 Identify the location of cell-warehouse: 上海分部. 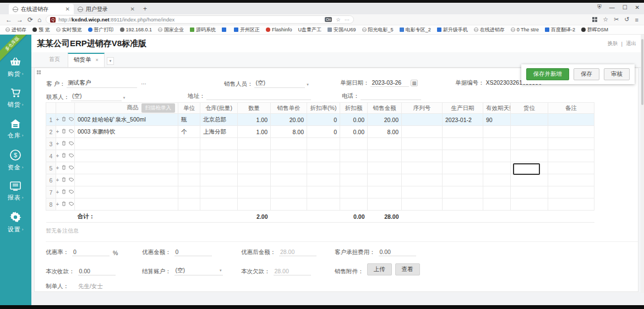
(219, 132).